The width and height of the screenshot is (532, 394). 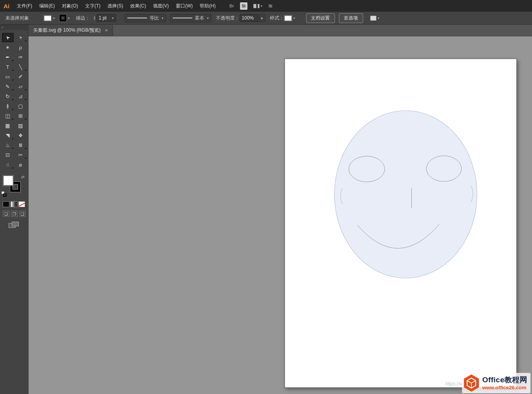 I want to click on menu-type: 文字(T), so click(x=93, y=6).